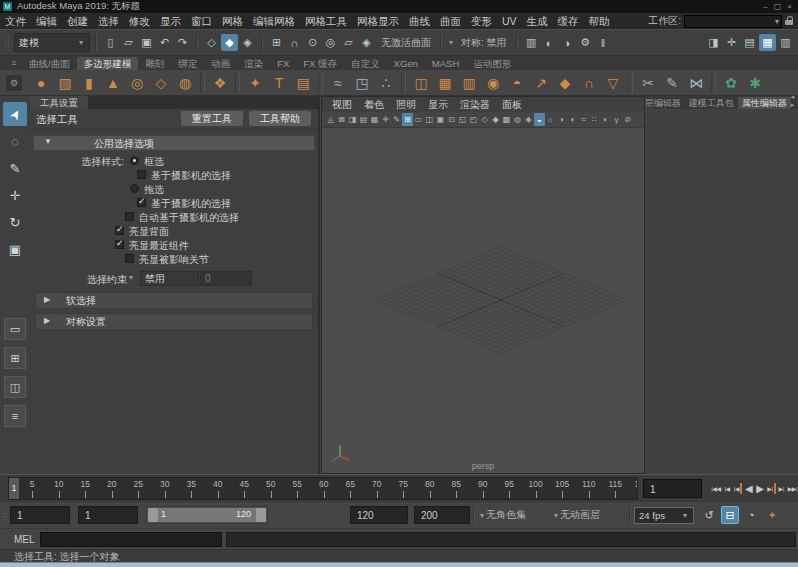  What do you see at coordinates (4, 515) in the screenshot?
I see `drag-handle` at bounding box center [4, 515].